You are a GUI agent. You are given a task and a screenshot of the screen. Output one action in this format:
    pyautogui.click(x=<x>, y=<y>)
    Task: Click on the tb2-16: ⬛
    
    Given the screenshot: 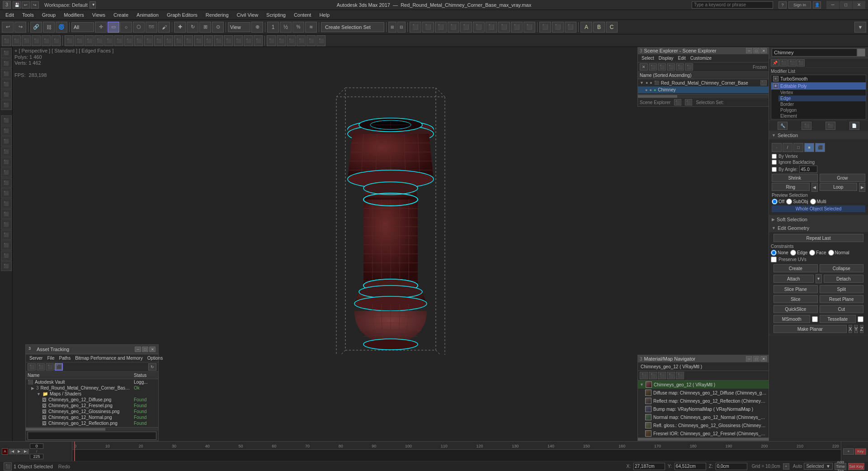 What is the action you would take?
    pyautogui.click(x=159, y=41)
    